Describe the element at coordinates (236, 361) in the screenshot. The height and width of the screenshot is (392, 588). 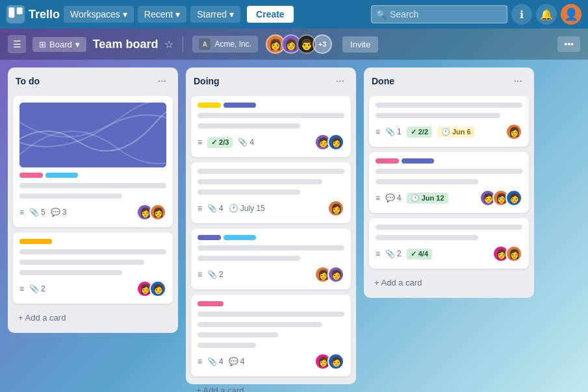
I see `comments-count: 💬 4` at that location.